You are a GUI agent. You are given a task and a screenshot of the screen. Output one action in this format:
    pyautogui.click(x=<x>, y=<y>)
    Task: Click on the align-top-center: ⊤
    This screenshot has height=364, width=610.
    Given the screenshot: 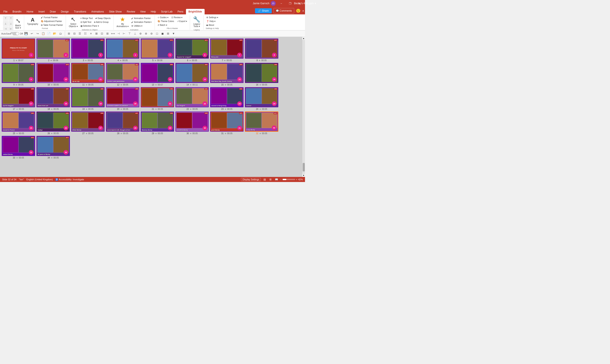 What is the action you would take?
    pyautogui.click(x=11, y=18)
    